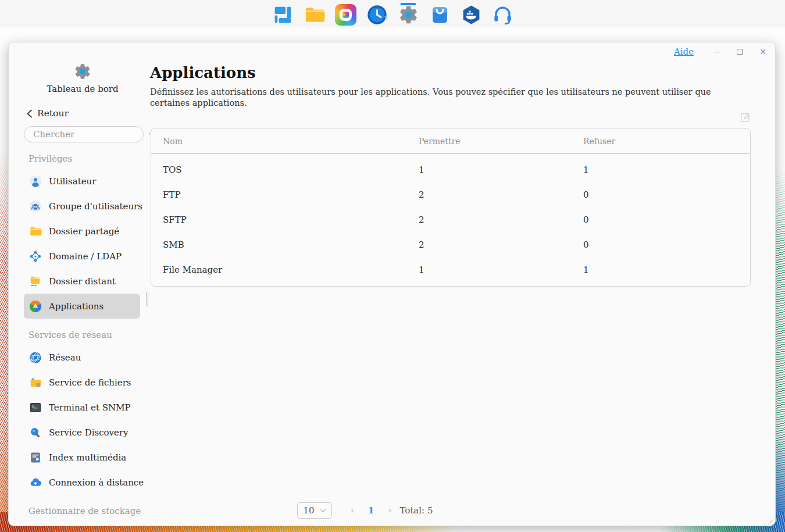  I want to click on support-headset-icon, so click(502, 14).